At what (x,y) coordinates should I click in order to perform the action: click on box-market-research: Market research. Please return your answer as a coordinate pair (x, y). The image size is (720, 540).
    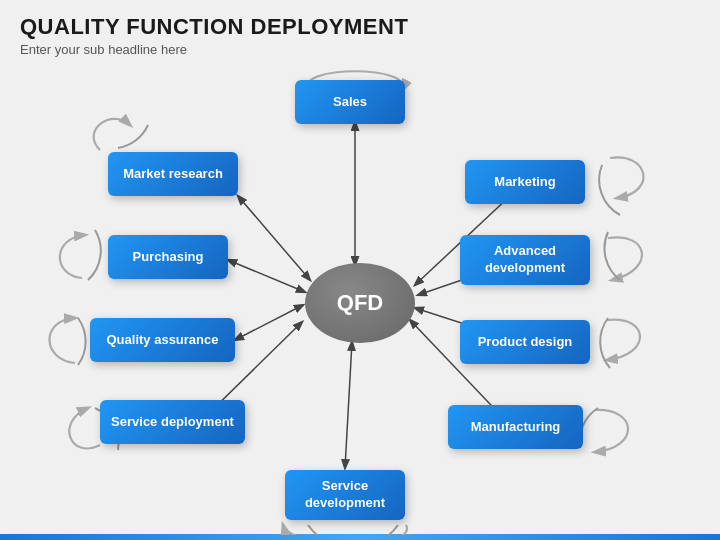
    Looking at the image, I should click on (173, 174).